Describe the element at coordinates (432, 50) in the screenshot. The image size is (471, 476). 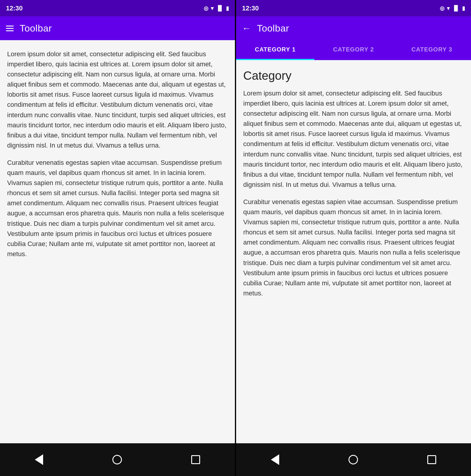
I see `tab-category-3: CATEGORY 3` at that location.